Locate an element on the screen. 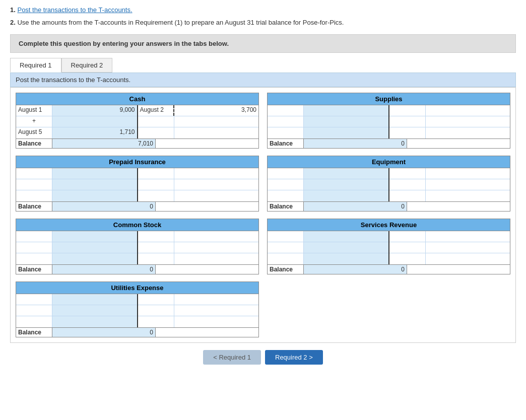 The image size is (526, 420). common-stock-header: Common Stock is located at coordinates (137, 225).